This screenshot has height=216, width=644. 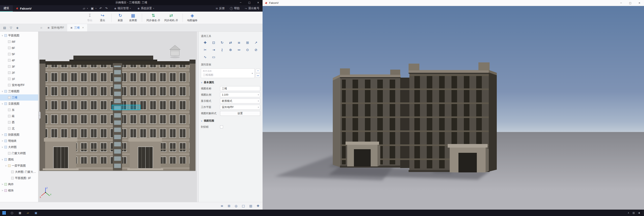 What do you see at coordinates (106, 9) in the screenshot?
I see `redo-button: ↷` at bounding box center [106, 9].